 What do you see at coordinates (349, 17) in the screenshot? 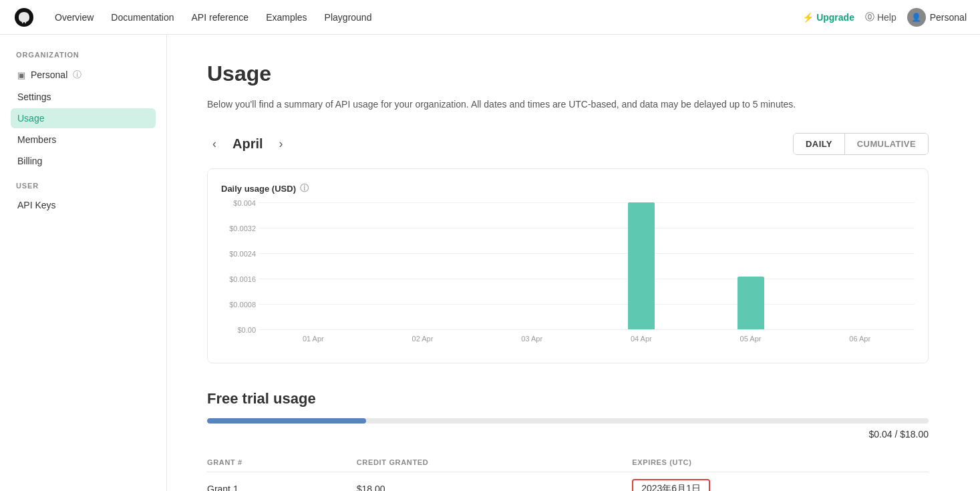
I see `nav-playground: Playground` at bounding box center [349, 17].